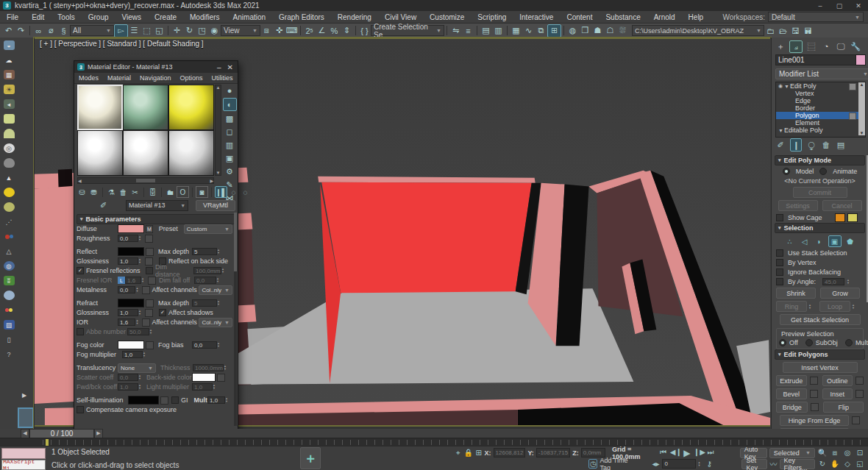  I want to click on generate-preview-icon: ▣, so click(230, 158).